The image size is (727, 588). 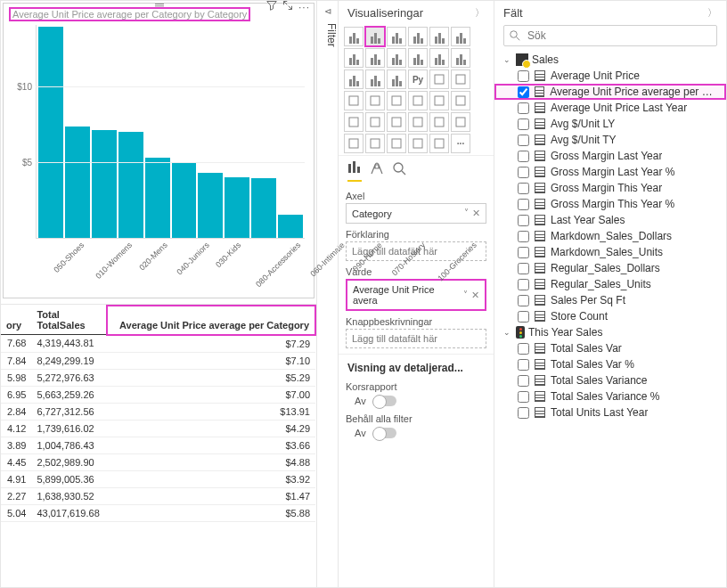 What do you see at coordinates (354, 101) in the screenshot?
I see `viz-type-arc` at bounding box center [354, 101].